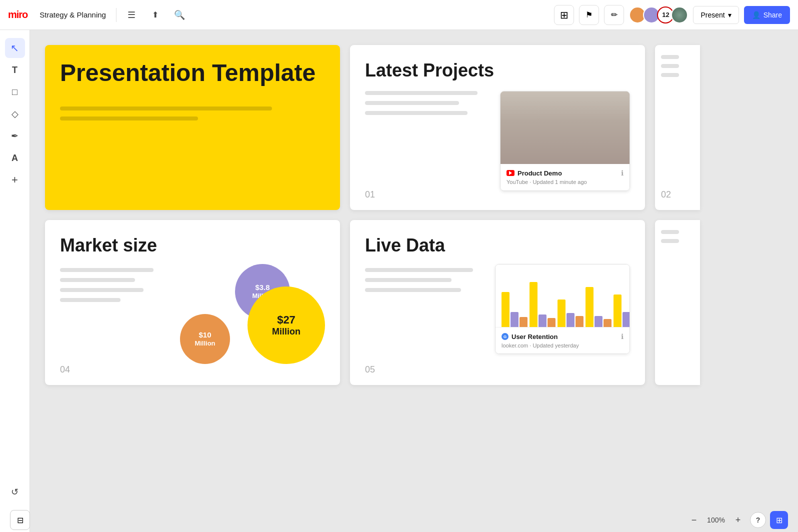 This screenshot has width=798, height=532. Describe the element at coordinates (132, 15) in the screenshot. I see `menu-icon: ☰` at that location.